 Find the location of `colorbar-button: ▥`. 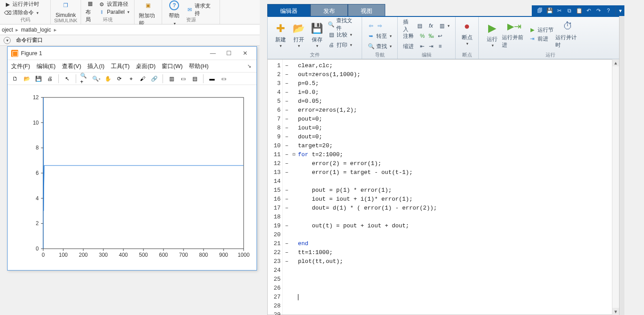

colorbar-button: ▥ is located at coordinates (171, 79).